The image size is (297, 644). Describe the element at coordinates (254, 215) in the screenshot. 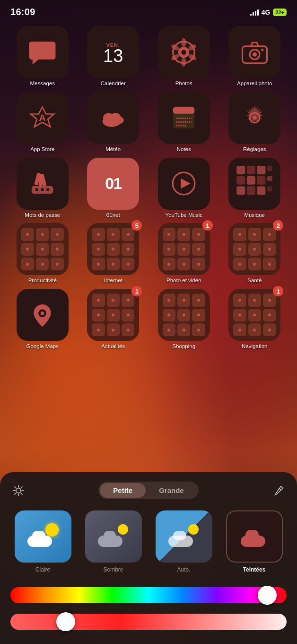

I see `app-label-musique: Musique` at that location.